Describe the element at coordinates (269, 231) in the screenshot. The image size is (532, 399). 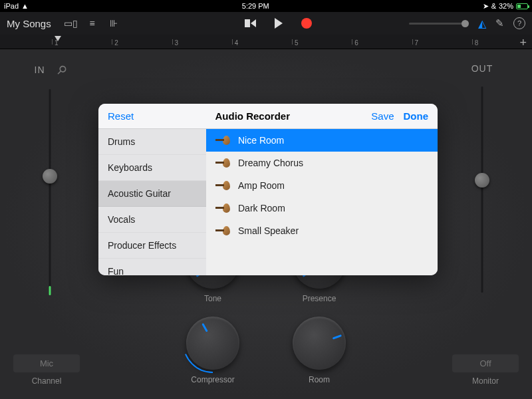
I see `preset-label: Small Speaker` at that location.